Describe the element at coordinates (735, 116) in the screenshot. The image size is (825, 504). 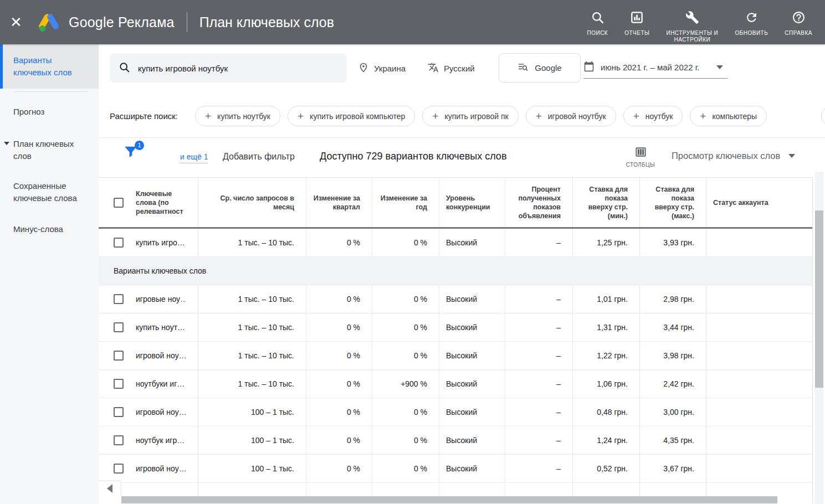
I see `chip-label: компьютеры` at that location.